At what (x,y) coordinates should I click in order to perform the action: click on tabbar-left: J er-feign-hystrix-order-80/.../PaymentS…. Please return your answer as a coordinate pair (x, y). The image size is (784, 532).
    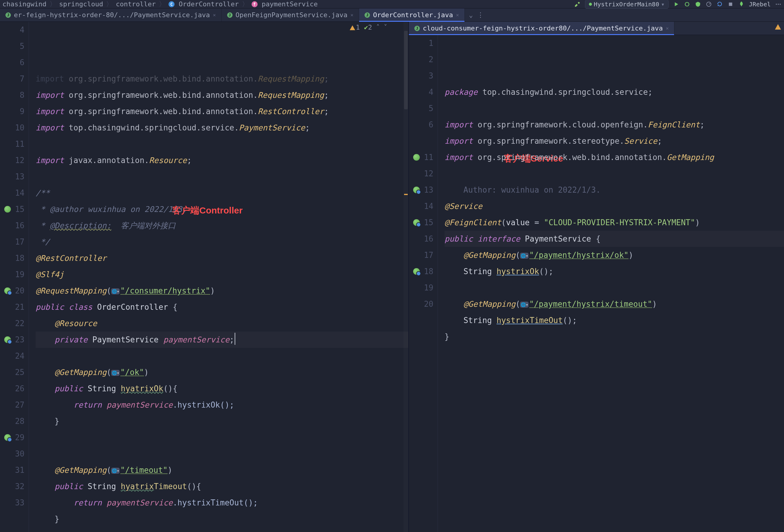
    Looking at the image, I should click on (392, 15).